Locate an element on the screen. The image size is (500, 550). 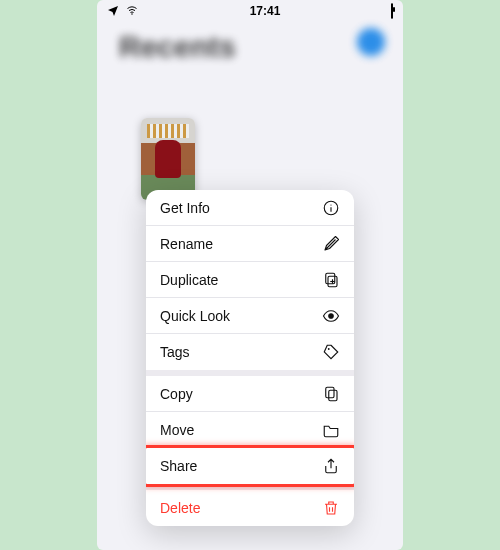
menu-item-delete: Delete is located at coordinates (250, 508).